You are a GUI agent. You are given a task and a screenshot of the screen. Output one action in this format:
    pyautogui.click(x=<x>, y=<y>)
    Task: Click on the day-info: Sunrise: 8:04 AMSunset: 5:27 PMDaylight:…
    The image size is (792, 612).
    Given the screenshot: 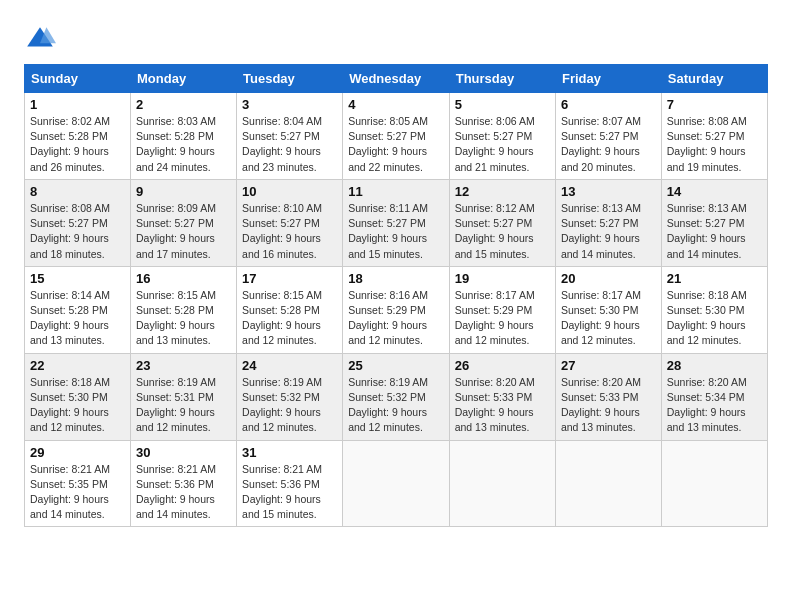 What is the action you would take?
    pyautogui.click(x=282, y=144)
    